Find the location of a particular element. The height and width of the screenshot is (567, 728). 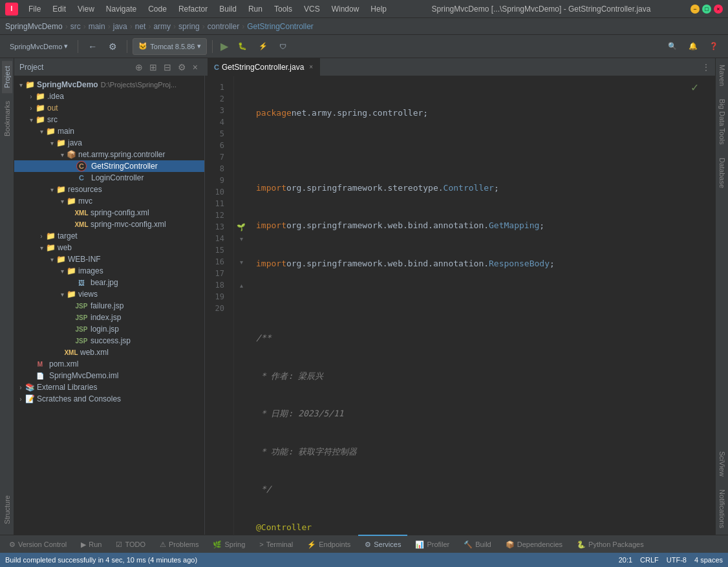

tree-webinf: ▾ 📁 WEB-INF is located at coordinates (109, 259).